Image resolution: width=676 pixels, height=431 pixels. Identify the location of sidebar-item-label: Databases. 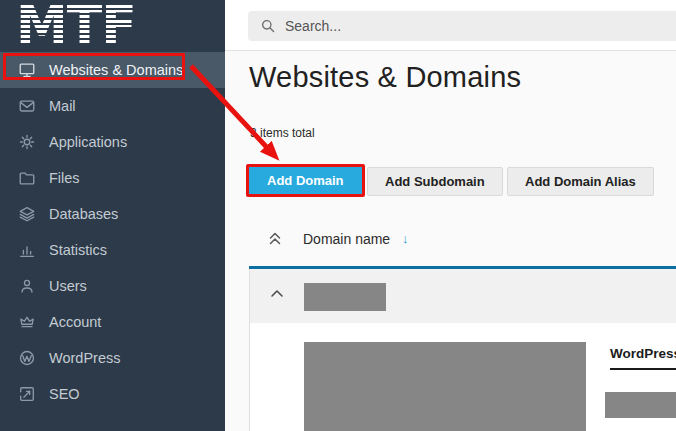
(84, 214).